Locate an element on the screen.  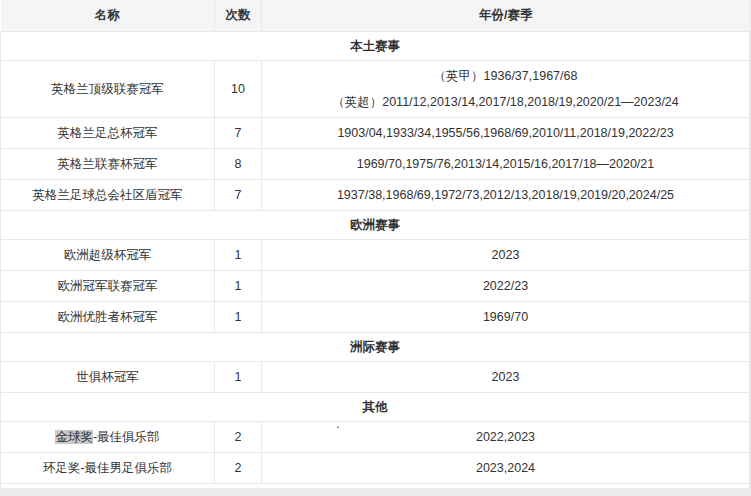
count-cell: 10 is located at coordinates (238, 88).